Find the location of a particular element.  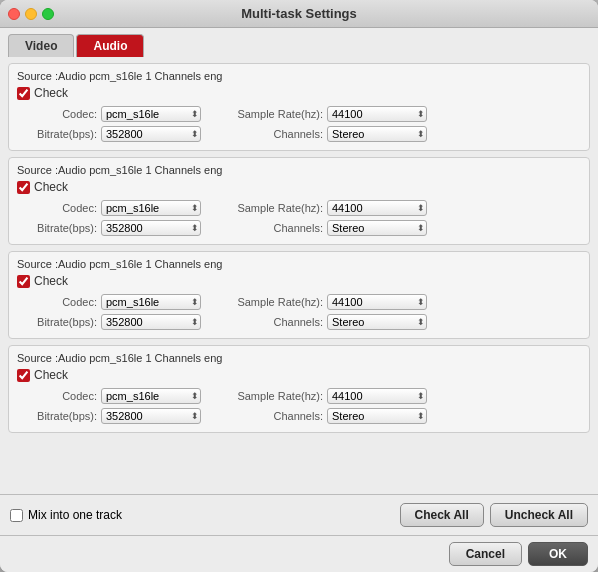

ok-button: OK is located at coordinates (558, 554).